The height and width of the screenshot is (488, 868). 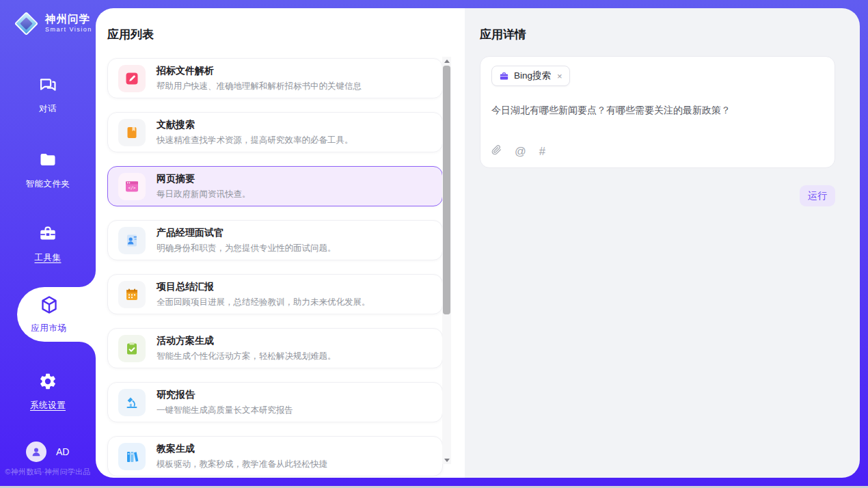 I want to click on app-name: 活动方案生成, so click(x=246, y=341).